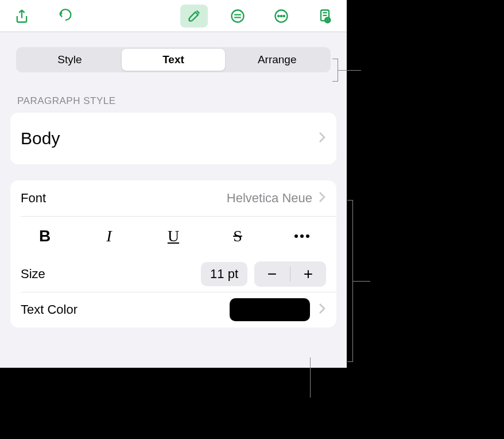 The height and width of the screenshot is (439, 504). What do you see at coordinates (33, 274) in the screenshot?
I see `size-label: Size` at bounding box center [33, 274].